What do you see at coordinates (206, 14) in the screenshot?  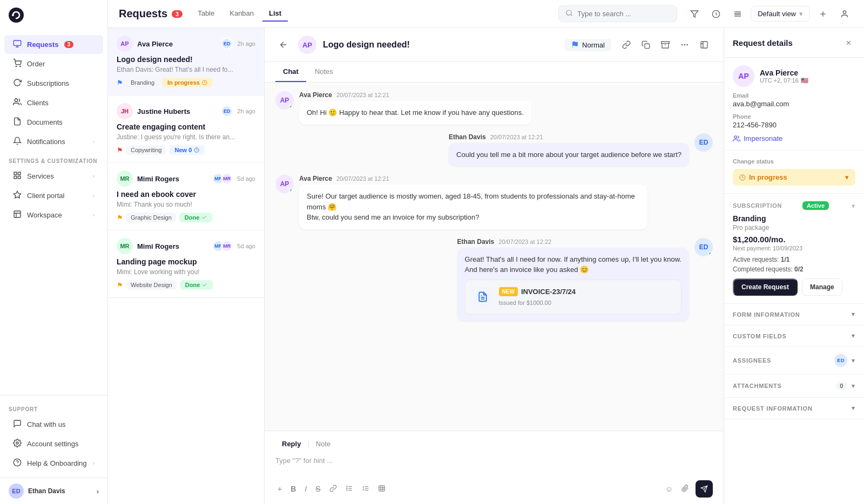 I see `tab-table: Table` at bounding box center [206, 14].